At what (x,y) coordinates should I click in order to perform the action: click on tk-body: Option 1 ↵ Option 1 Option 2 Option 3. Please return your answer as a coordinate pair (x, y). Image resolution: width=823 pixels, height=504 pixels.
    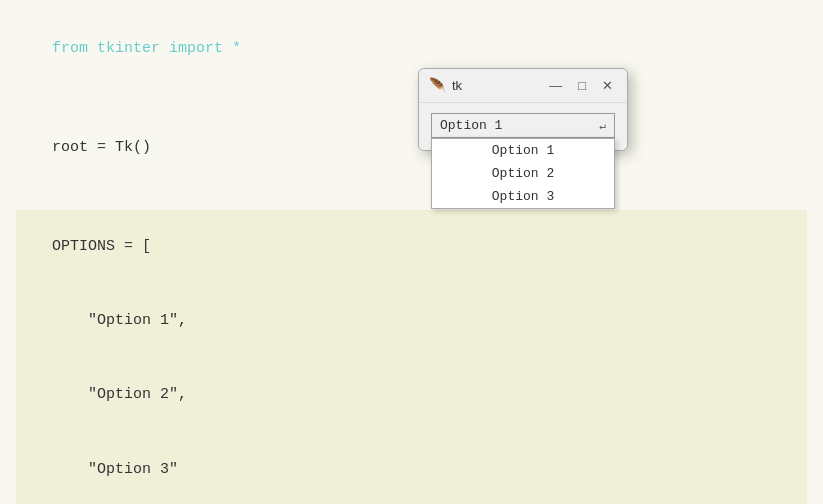
    Looking at the image, I should click on (523, 126).